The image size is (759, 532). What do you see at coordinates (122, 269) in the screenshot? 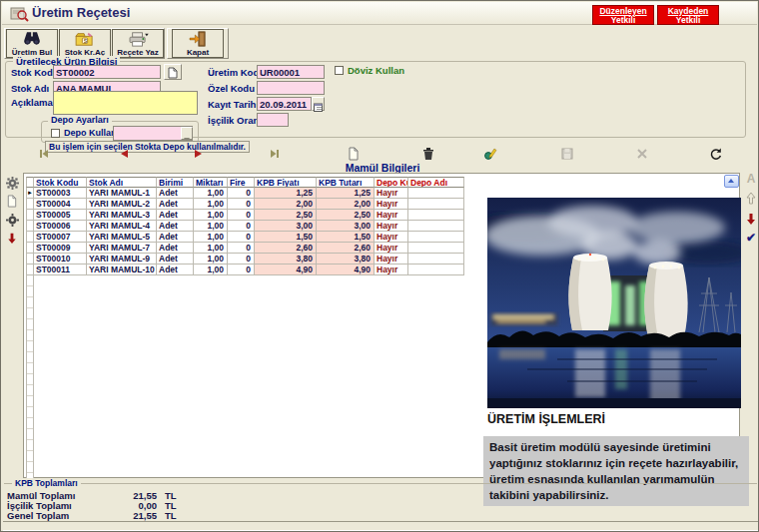
I see `cell-stok-adi: YARI MAMUL-10` at bounding box center [122, 269].